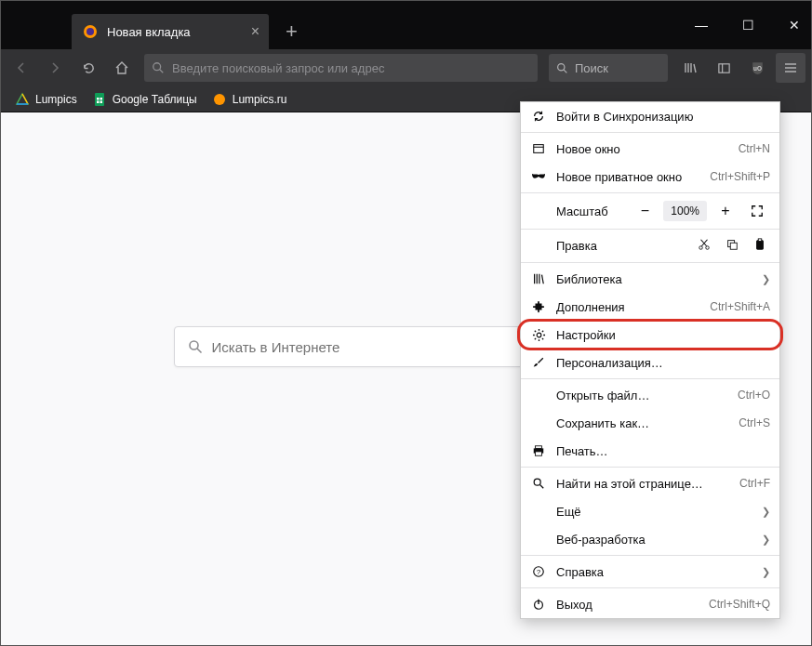 The width and height of the screenshot is (812, 646). Describe the element at coordinates (21, 68) in the screenshot. I see `back-button` at that location.